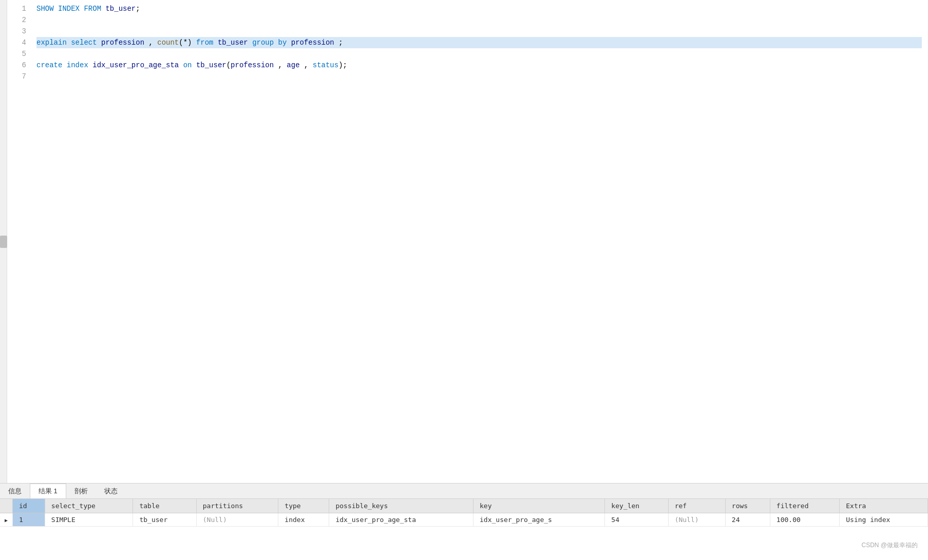 The image size is (928, 560). I want to click on tab-item: 结果 1, so click(48, 491).